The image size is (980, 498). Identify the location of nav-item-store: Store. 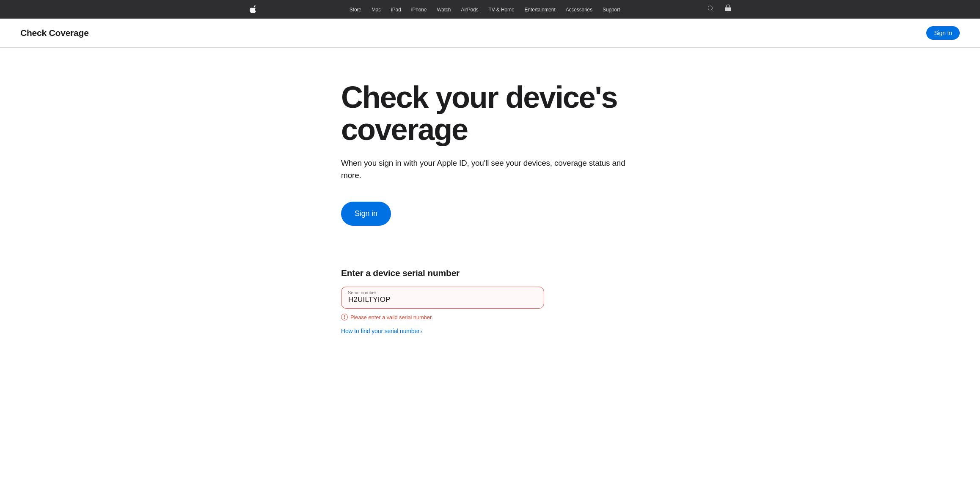
(355, 9).